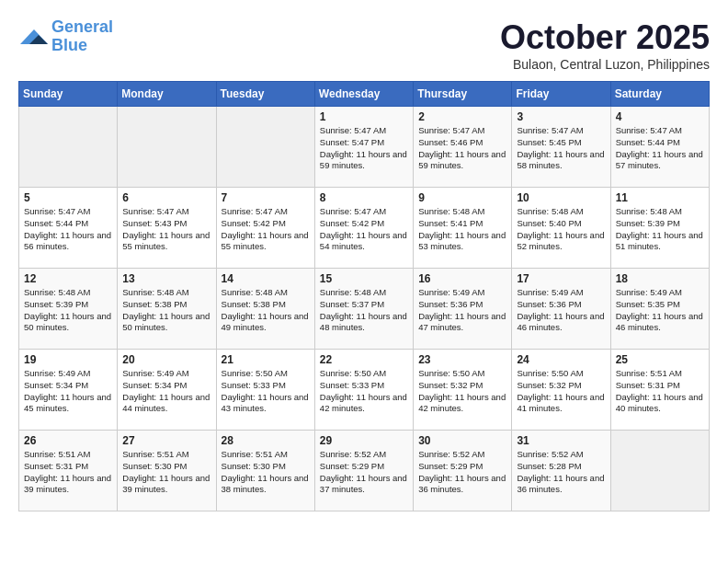  I want to click on day-number: 6, so click(166, 198).